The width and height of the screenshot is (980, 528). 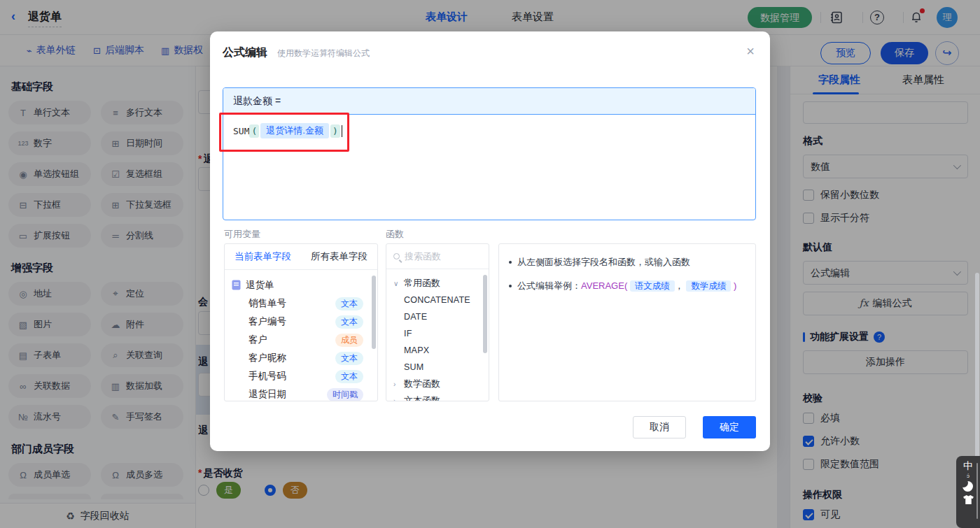 I want to click on functions-panel: ∨常用函数 CONCATENATE DATE IF MAPX SUM ›数学函数…, so click(x=438, y=322).